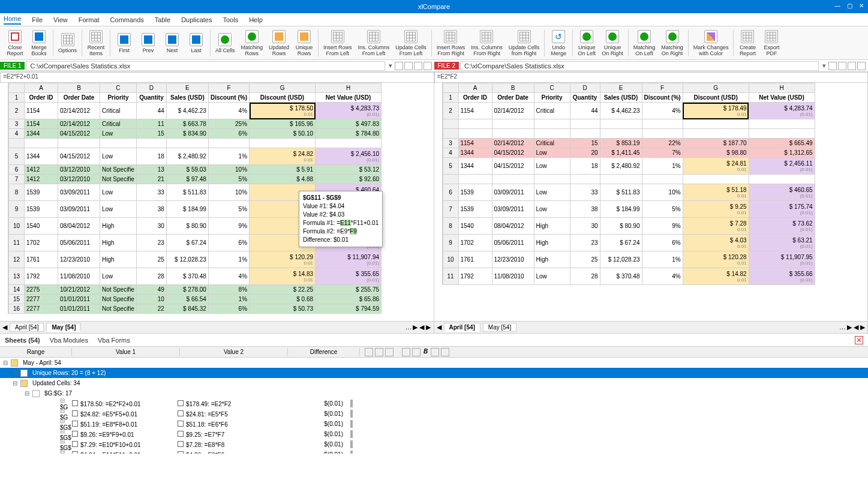 The height and width of the screenshot is (480, 868). What do you see at coordinates (226, 43) in the screenshot?
I see `all-cells-button: All Cells` at bounding box center [226, 43].